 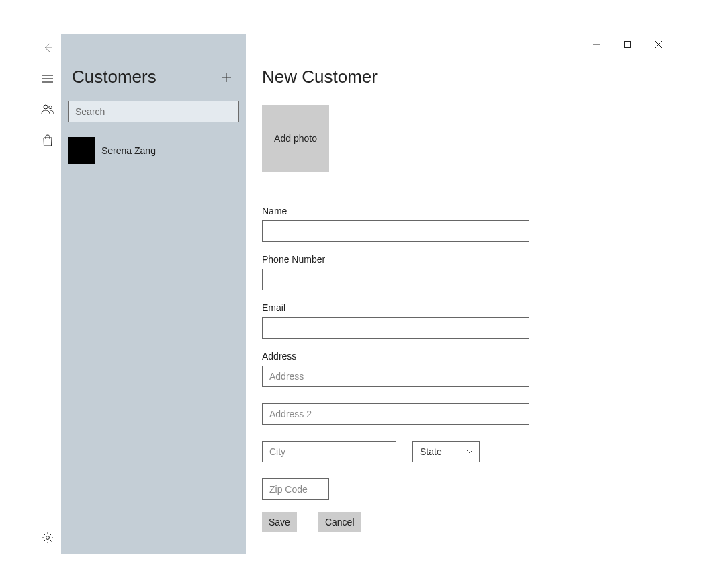 What do you see at coordinates (48, 110) in the screenshot?
I see `people-icon` at bounding box center [48, 110].